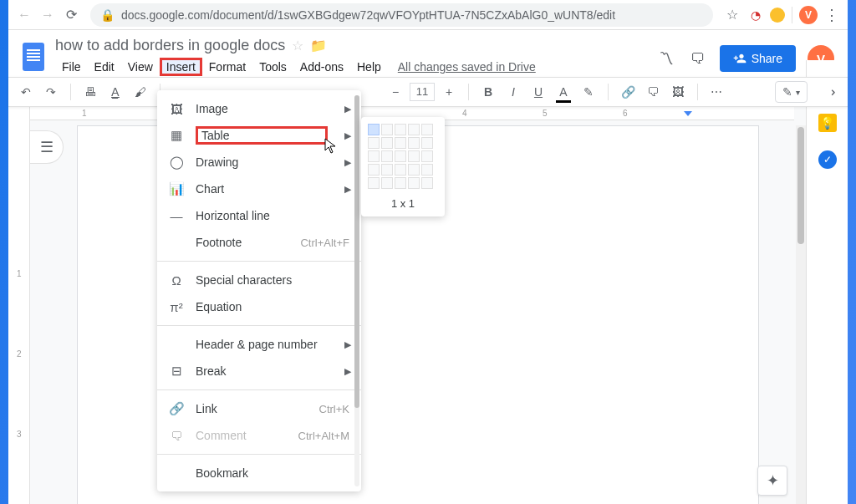 Image resolution: width=856 pixels, height=504 pixels. What do you see at coordinates (259, 162) in the screenshot?
I see `menu-item-drawing: ◯ Drawing ▶` at bounding box center [259, 162].